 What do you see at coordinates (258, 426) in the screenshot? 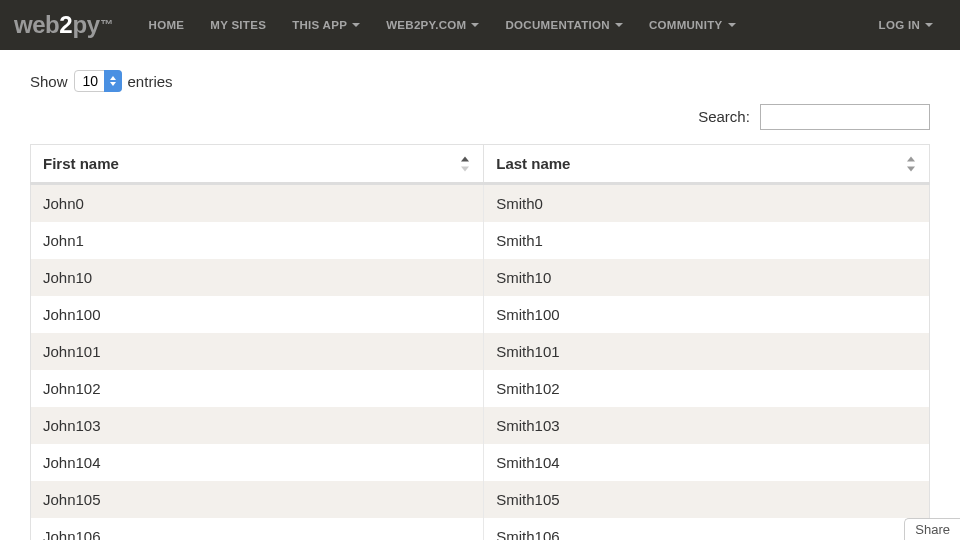
I see `cell-first-name: John103` at bounding box center [258, 426].